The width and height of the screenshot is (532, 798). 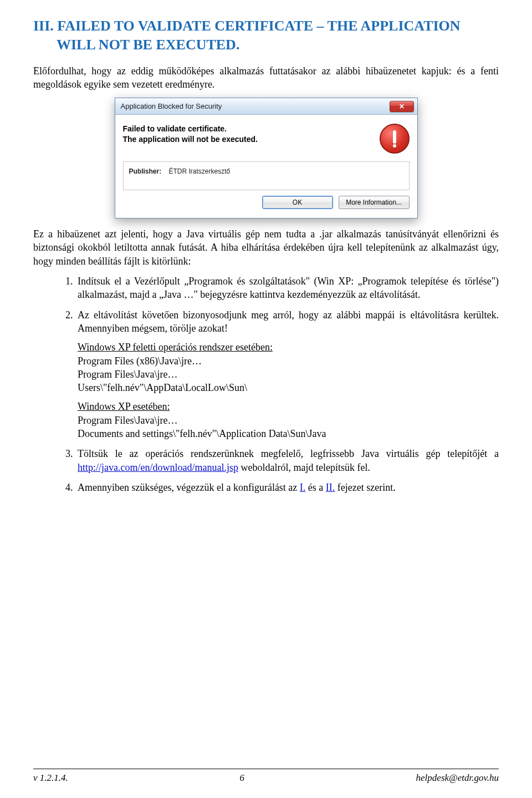 What do you see at coordinates (266, 776) in the screenshot?
I see `page-footer: v 1.2.1.4. 6 helpdesk@etdr.gov.hu` at bounding box center [266, 776].